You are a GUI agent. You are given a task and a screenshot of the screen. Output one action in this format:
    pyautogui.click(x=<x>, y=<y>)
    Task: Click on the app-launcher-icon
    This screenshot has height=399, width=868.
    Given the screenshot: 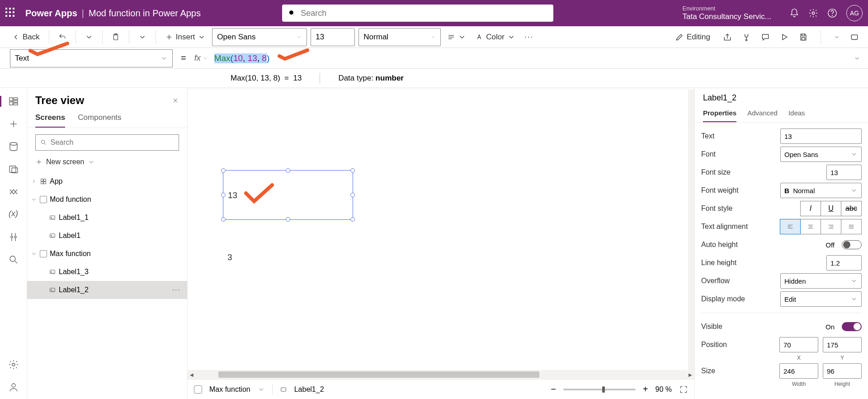 What is the action you would take?
    pyautogui.click(x=11, y=13)
    